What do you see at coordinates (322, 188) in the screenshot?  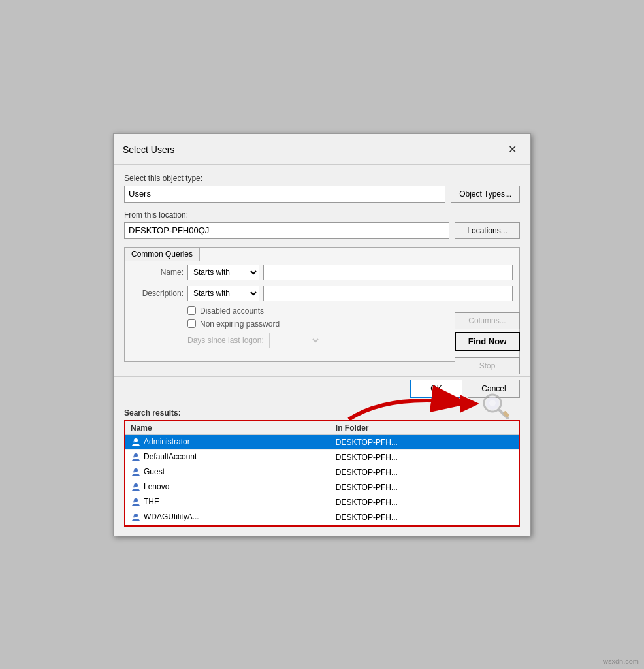 I see `object-type-group: Select this object type: Object Types...` at bounding box center [322, 188].